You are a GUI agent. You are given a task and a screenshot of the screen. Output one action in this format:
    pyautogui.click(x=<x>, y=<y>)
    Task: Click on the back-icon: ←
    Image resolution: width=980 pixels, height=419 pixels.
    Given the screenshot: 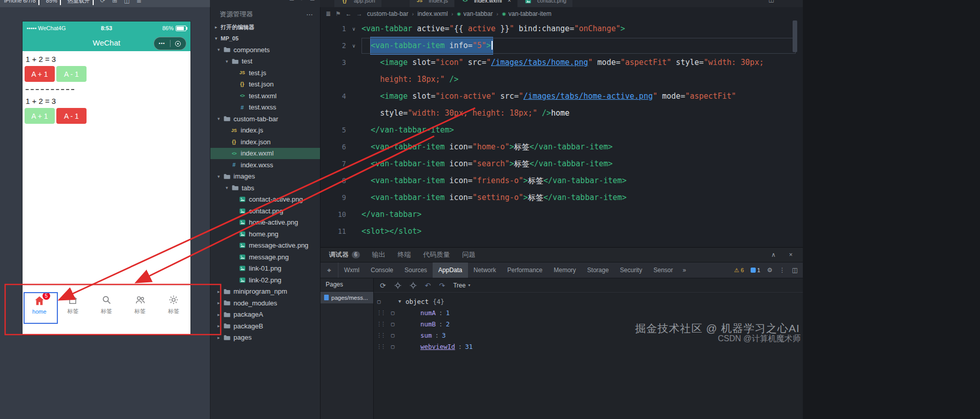 What is the action you would take?
    pyautogui.click(x=349, y=14)
    